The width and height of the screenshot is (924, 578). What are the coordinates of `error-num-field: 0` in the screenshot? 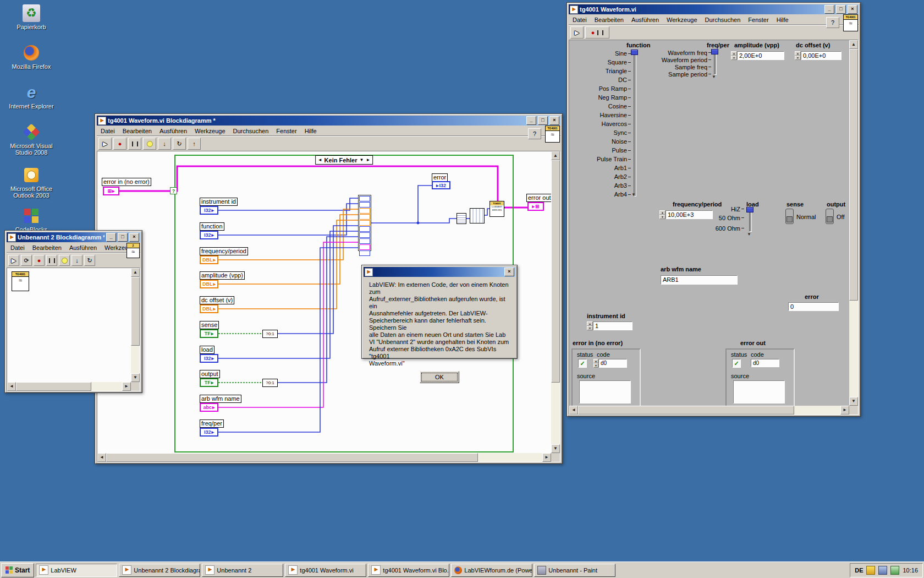 It's located at (813, 307).